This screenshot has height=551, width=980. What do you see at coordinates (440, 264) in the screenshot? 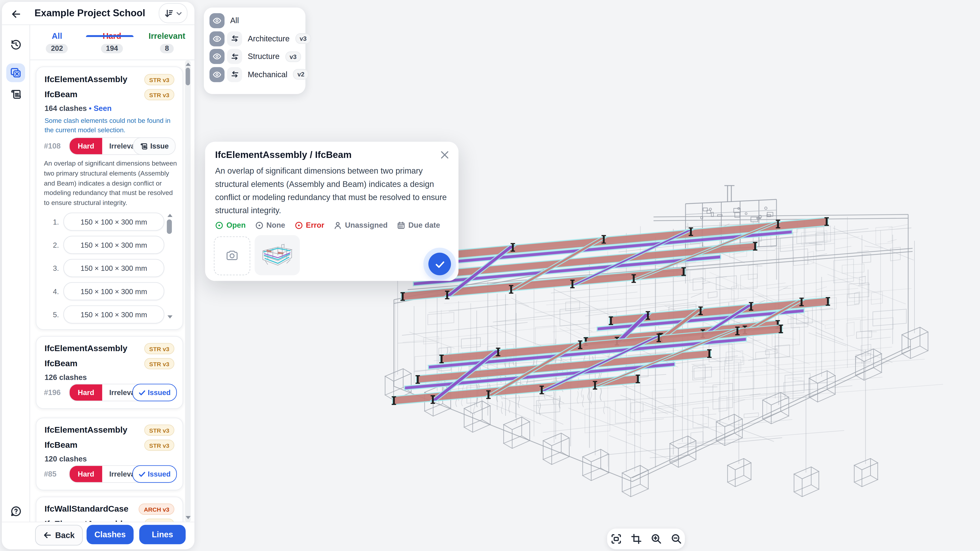
I see `confirm-check-button` at bounding box center [440, 264].